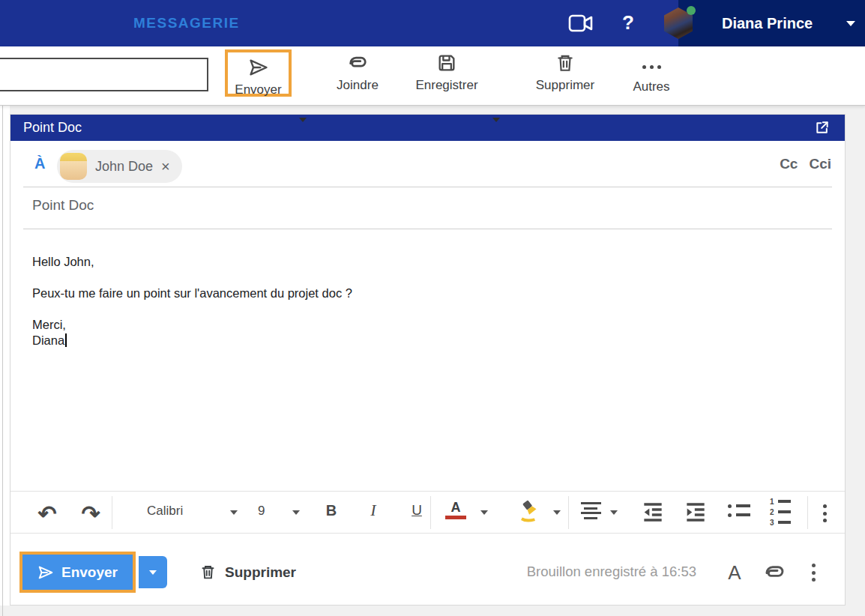 The width and height of the screenshot is (865, 616). Describe the element at coordinates (432, 76) in the screenshot. I see `message-toolbar: Envoyer Joindre Enregistrer` at that location.